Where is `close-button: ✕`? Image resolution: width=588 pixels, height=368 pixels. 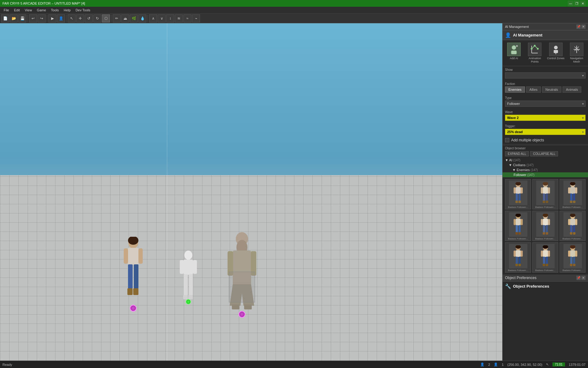 close-button: ✕ is located at coordinates (583, 3).